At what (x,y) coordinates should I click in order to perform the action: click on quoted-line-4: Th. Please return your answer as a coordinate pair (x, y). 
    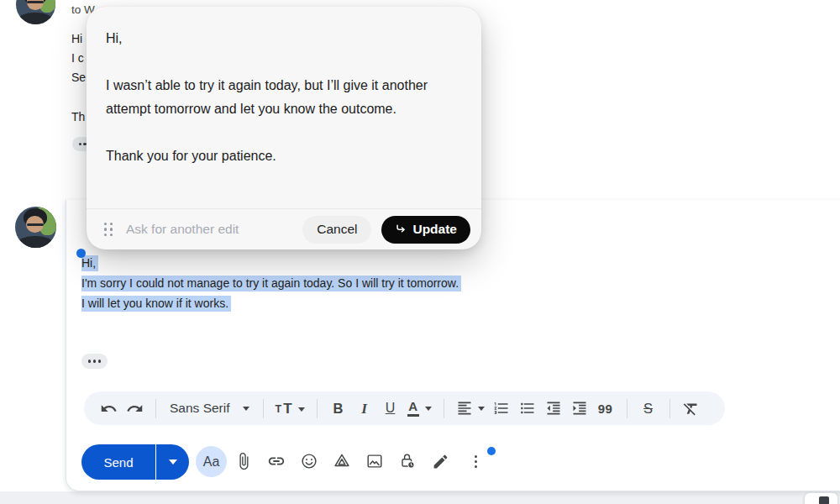
    Looking at the image, I should click on (78, 117).